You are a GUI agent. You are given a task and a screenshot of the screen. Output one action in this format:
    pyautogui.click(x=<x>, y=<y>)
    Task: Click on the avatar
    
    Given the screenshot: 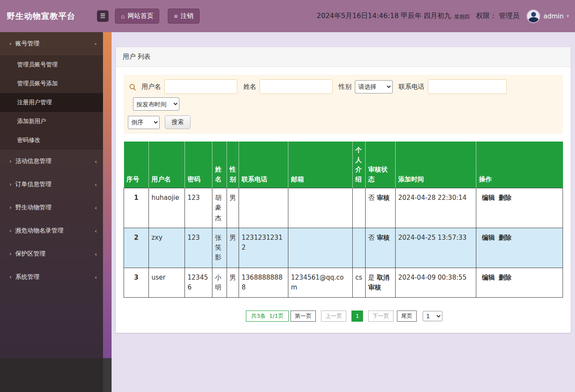 What is the action you would take?
    pyautogui.click(x=533, y=16)
    